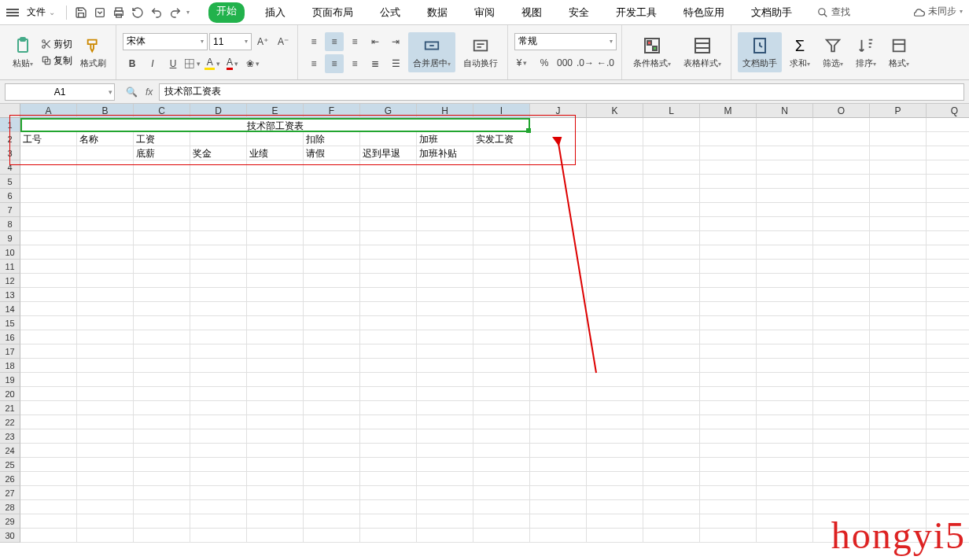  What do you see at coordinates (800, 52) in the screenshot?
I see `sum-button: Σ 求和▾` at bounding box center [800, 52].